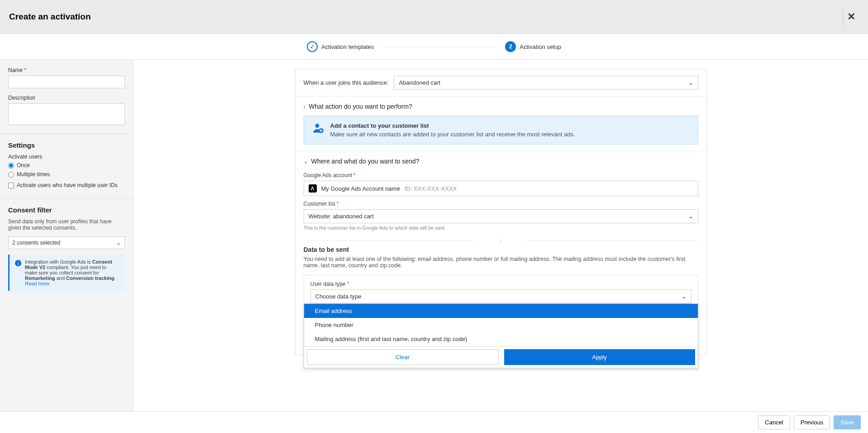 The width and height of the screenshot is (868, 433). I want to click on user-plus-icon, so click(318, 128).